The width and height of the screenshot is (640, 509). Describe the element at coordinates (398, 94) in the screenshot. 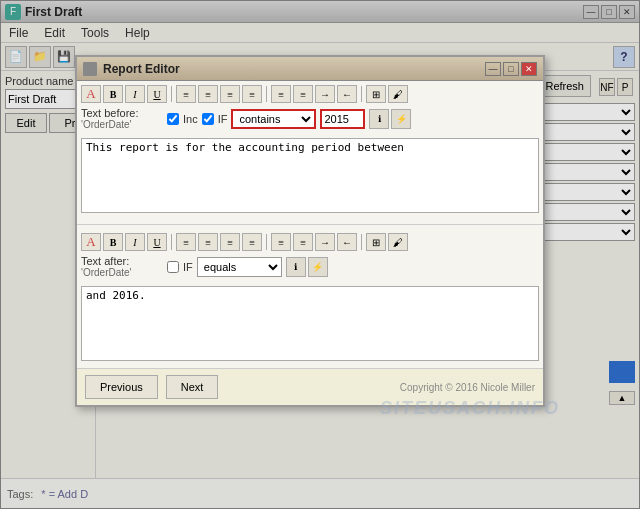

I see `paint-btn: 🖌` at that location.